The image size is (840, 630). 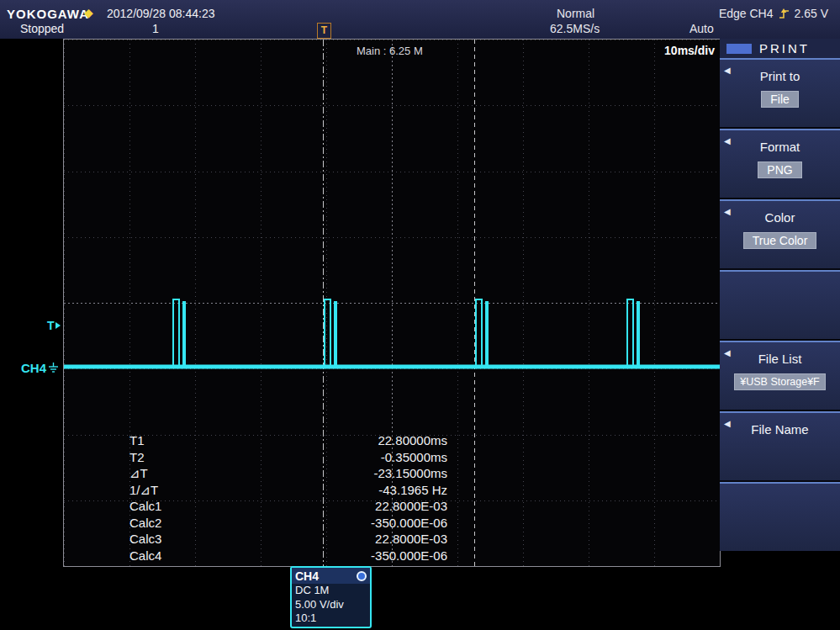 What do you see at coordinates (811, 13) in the screenshot?
I see `trigger-level: 2.65 V` at bounding box center [811, 13].